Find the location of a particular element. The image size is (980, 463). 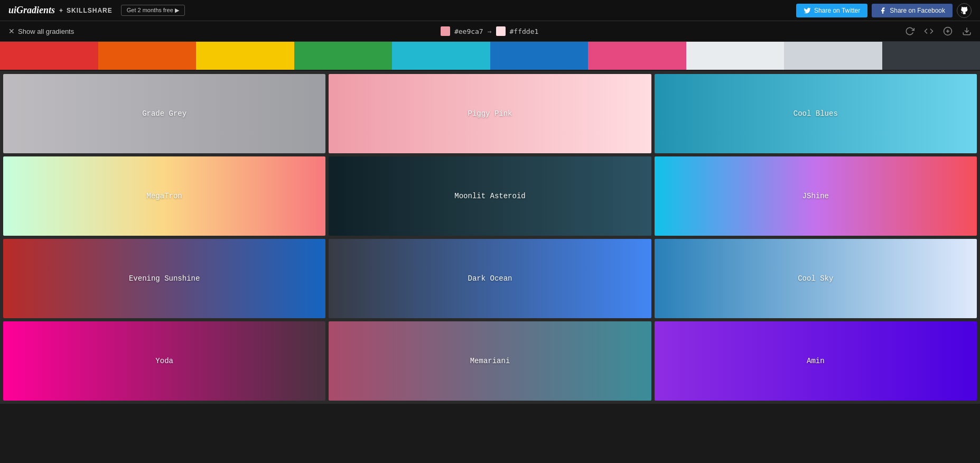

color1-swatch is located at coordinates (445, 31).